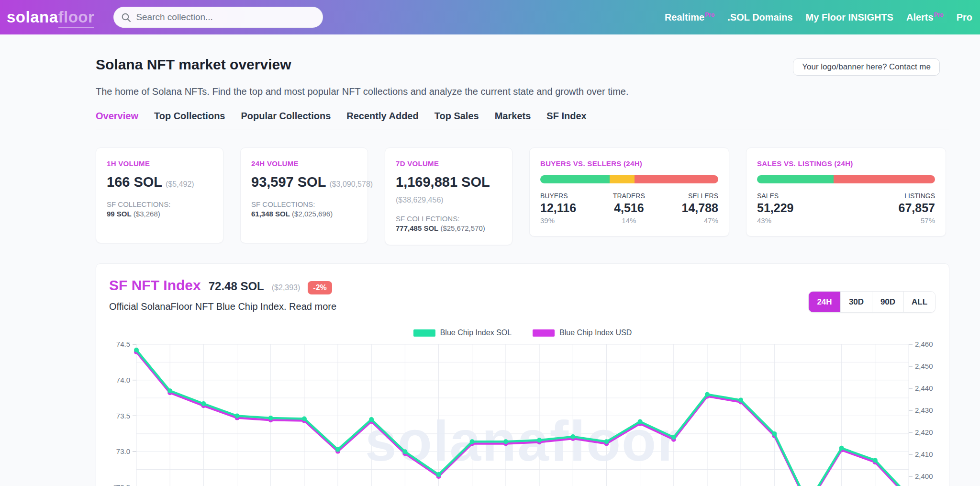 The image size is (980, 486). What do you see at coordinates (513, 116) in the screenshot?
I see `tab-markets: Markets` at bounding box center [513, 116].